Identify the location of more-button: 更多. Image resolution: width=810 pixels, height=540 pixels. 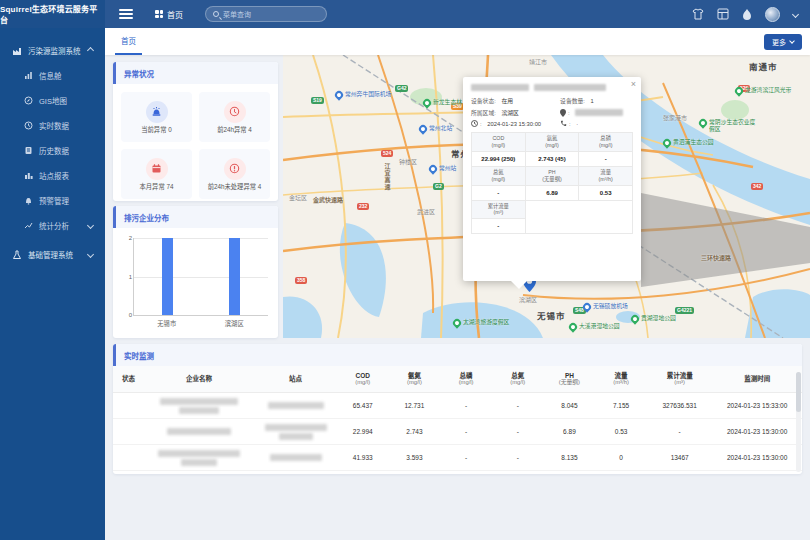
(783, 42).